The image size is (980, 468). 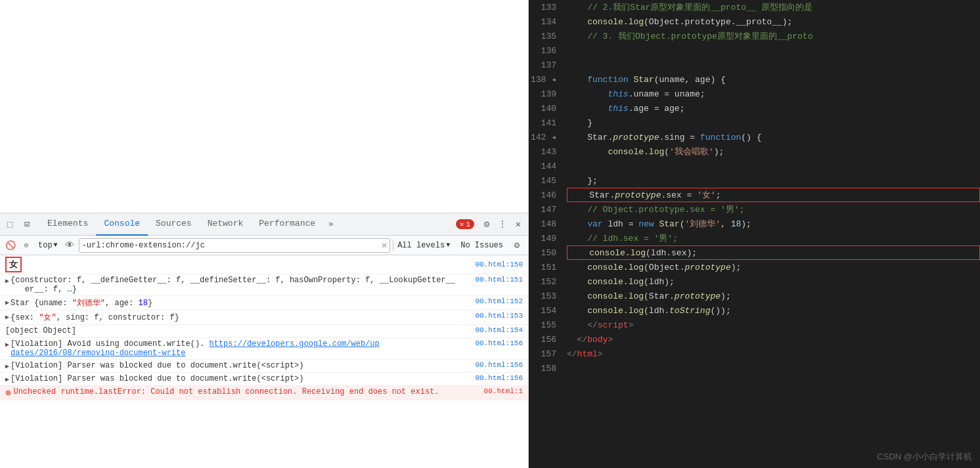 I want to click on code-text: // 3. 我们Object.prototype原型对象里面的__proto, so click(x=690, y=36).